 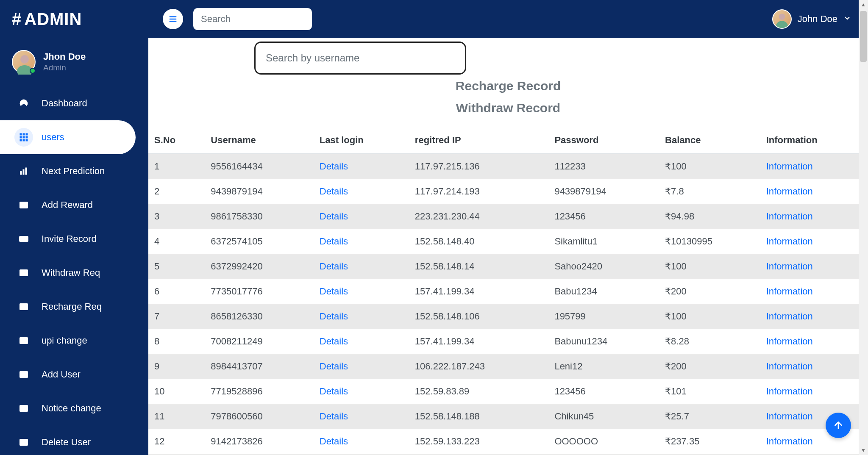 What do you see at coordinates (709, 217) in the screenshot?
I see `cell-balance: ₹94.98` at bounding box center [709, 217].